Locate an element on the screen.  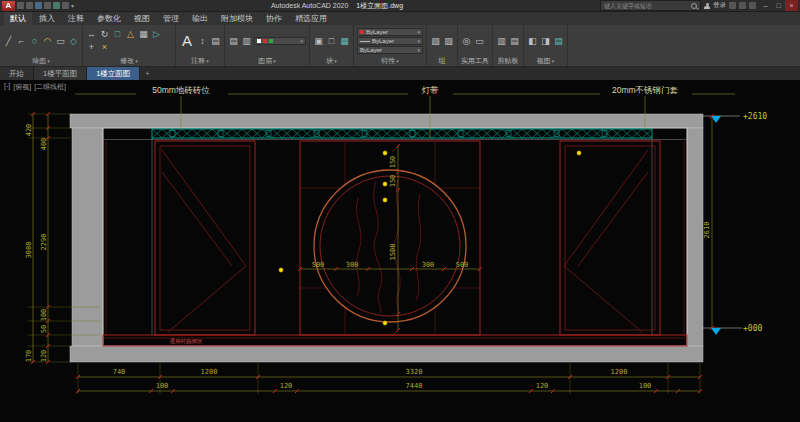
tool-icon: ▨ is located at coordinates (448, 42).